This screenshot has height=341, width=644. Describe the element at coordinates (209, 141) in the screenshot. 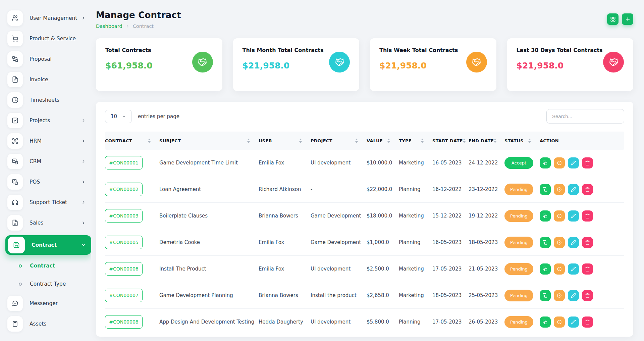

I see `column-header: SUBJECT` at that location.